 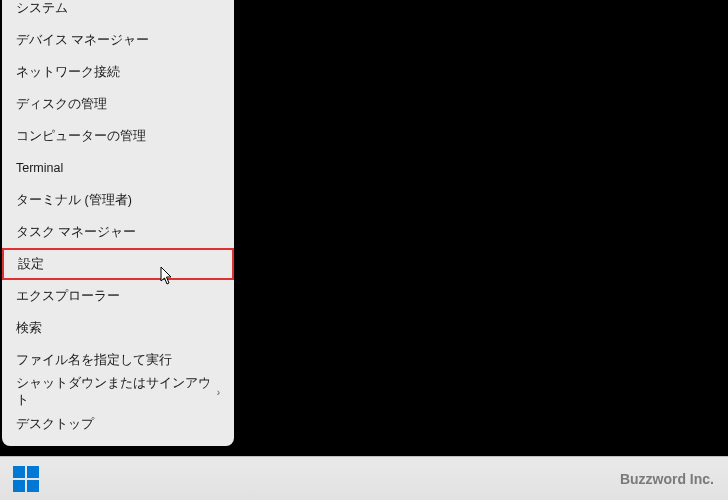 I want to click on menu-item-label: ネットワーク接続, so click(x=68, y=72).